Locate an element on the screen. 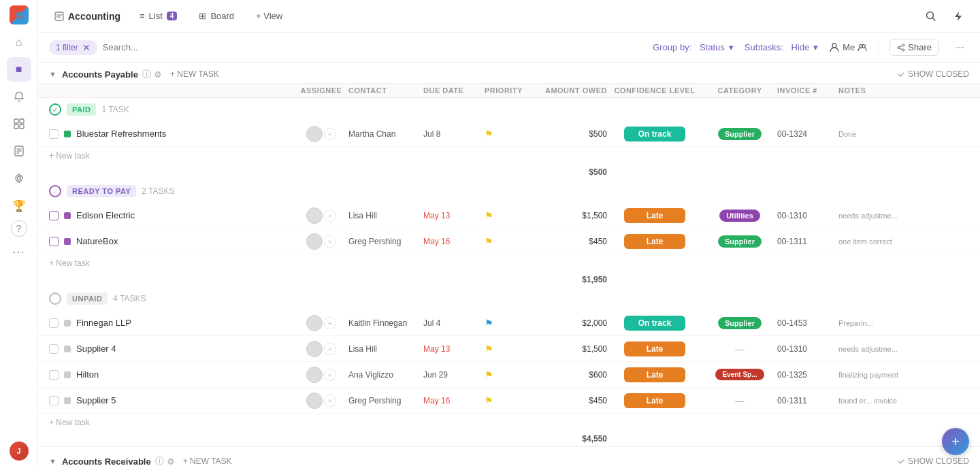 The image size is (980, 466). toolbar: 1 filter ✕ Group by: Status ▾ Subtasks: … is located at coordinates (509, 48).